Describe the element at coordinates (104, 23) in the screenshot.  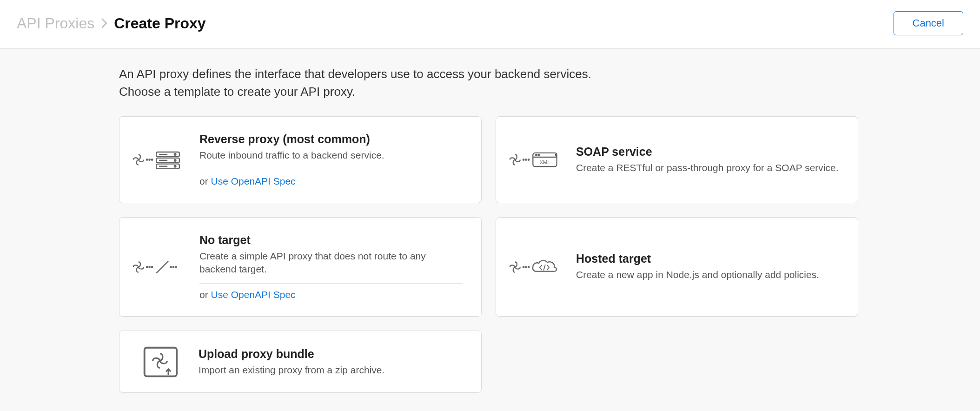
I see `chevron-right-icon` at that location.